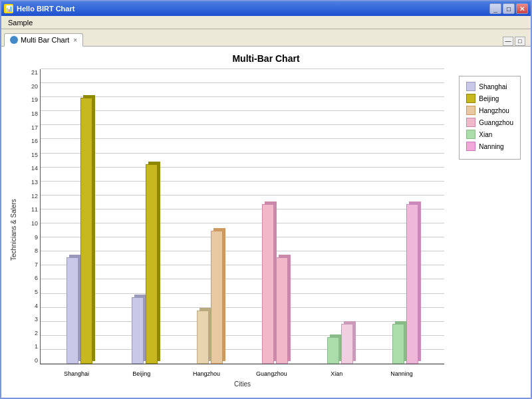 This screenshot has height=399, width=532. Describe the element at coordinates (402, 374) in the screenshot. I see `x-tick-label: Nanning` at that location.